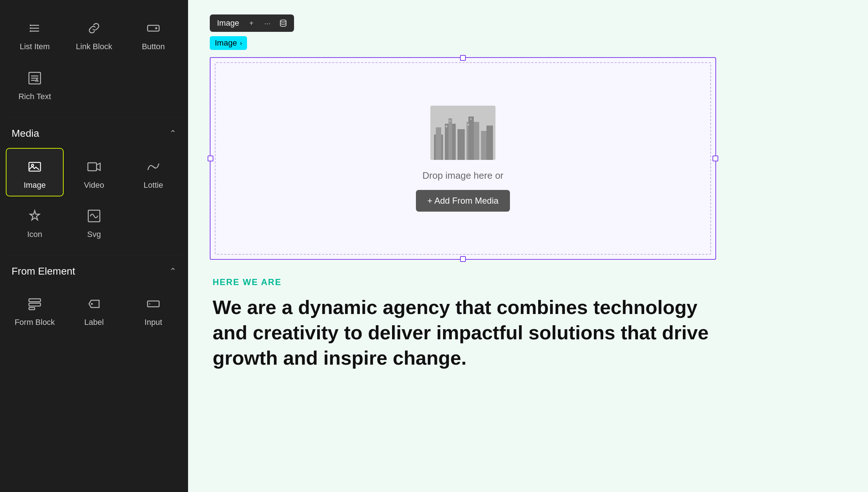 The image size is (868, 492). What do you see at coordinates (94, 172) in the screenshot?
I see `sidebar-item-video: Video` at bounding box center [94, 172].